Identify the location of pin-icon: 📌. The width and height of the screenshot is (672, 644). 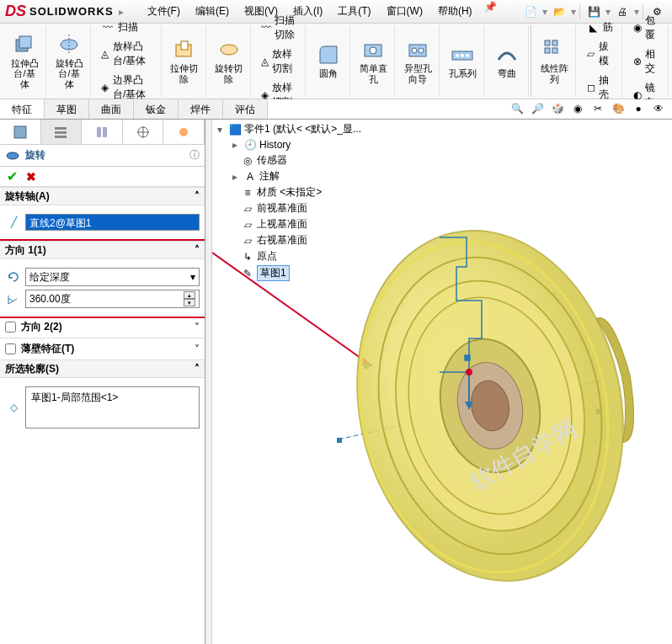
(490, 12).